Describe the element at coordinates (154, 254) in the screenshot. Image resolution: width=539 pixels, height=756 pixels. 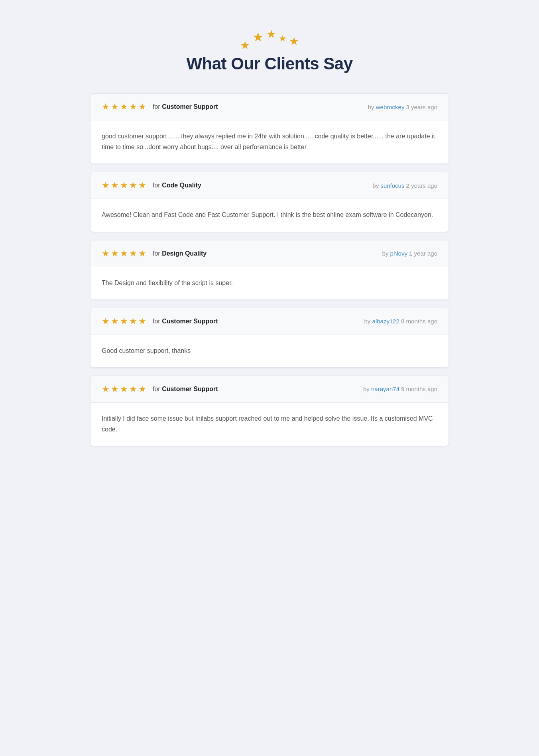
I see `review-header-left: ★★★★★ for Design Quality` at that location.